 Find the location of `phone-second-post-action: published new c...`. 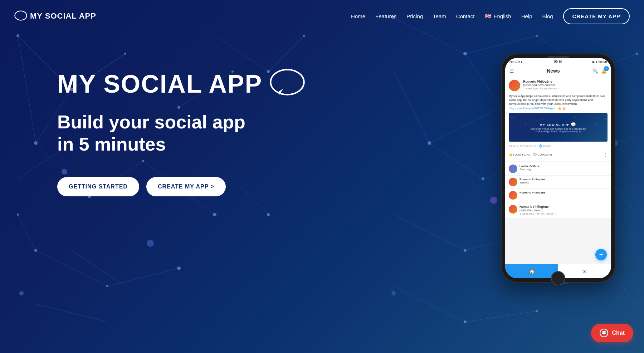

phone-second-post-action: published new c... is located at coordinates (538, 210).